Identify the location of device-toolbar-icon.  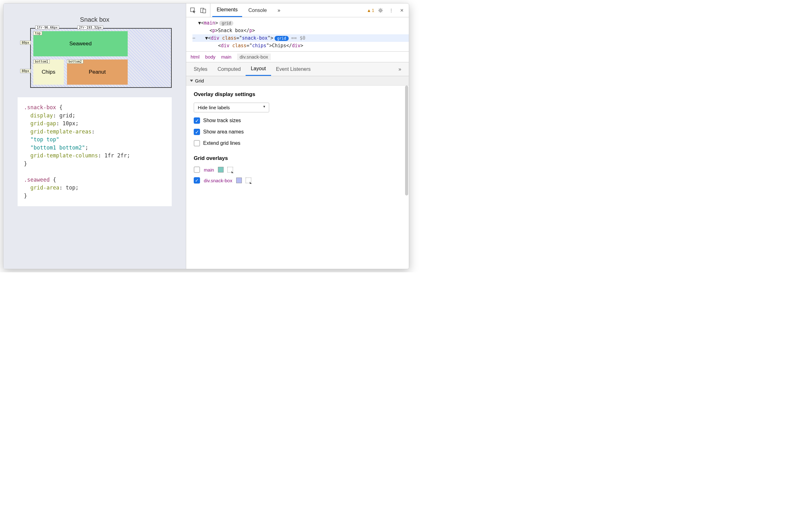
(203, 10).